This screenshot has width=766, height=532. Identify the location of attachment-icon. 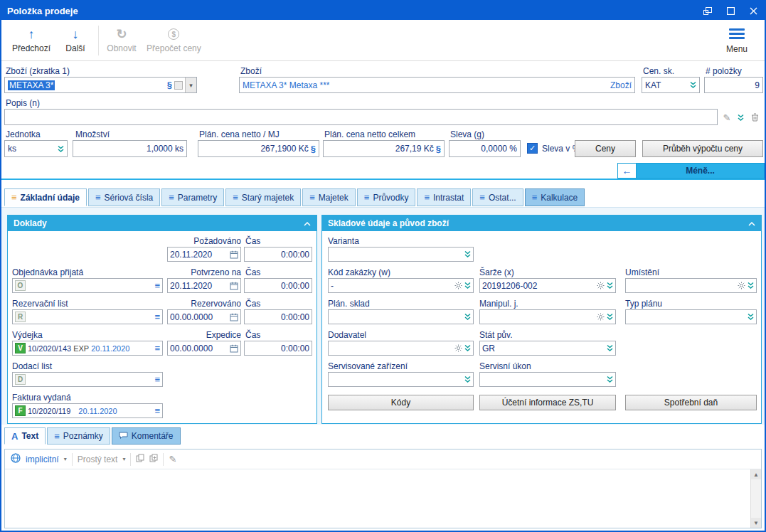
(179, 85).